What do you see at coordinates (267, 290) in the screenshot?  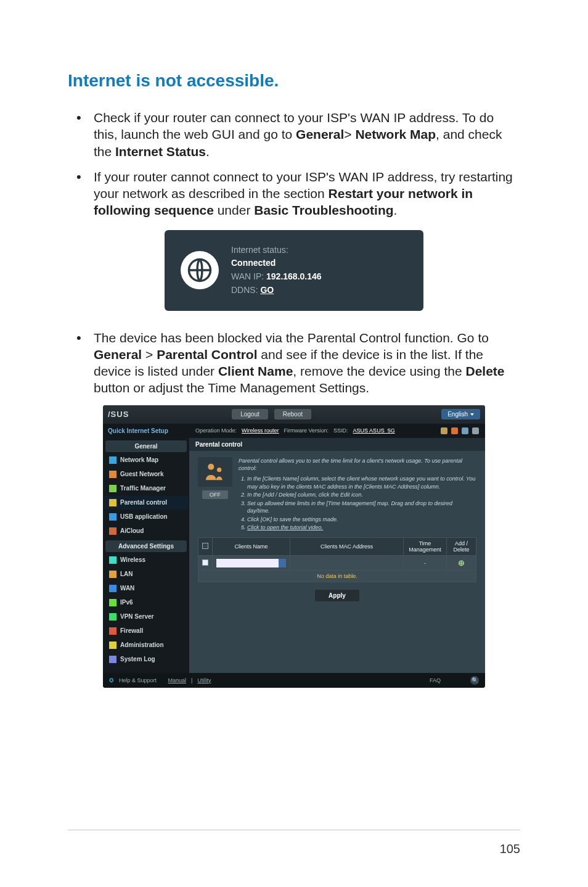 I see `ddns-link: GO` at bounding box center [267, 290].